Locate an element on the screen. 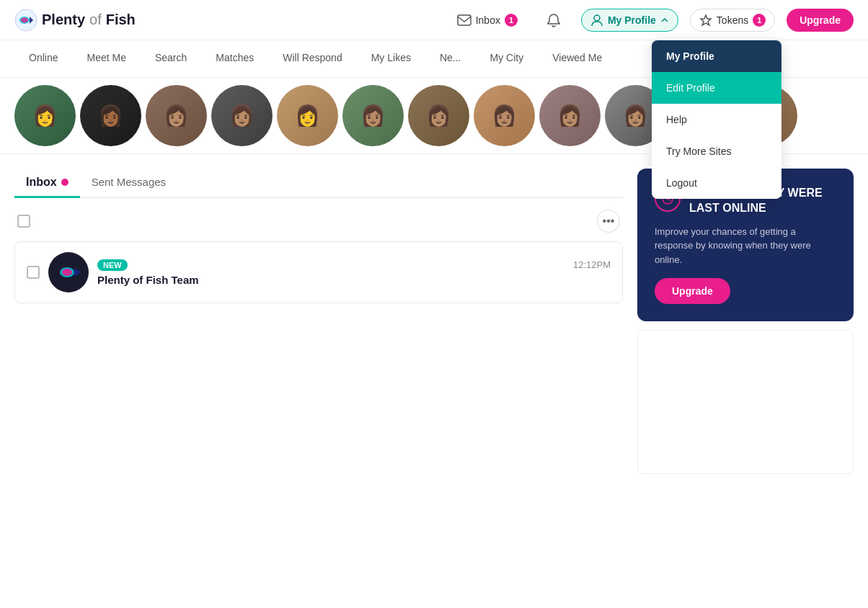  message-checkbox is located at coordinates (33, 272).